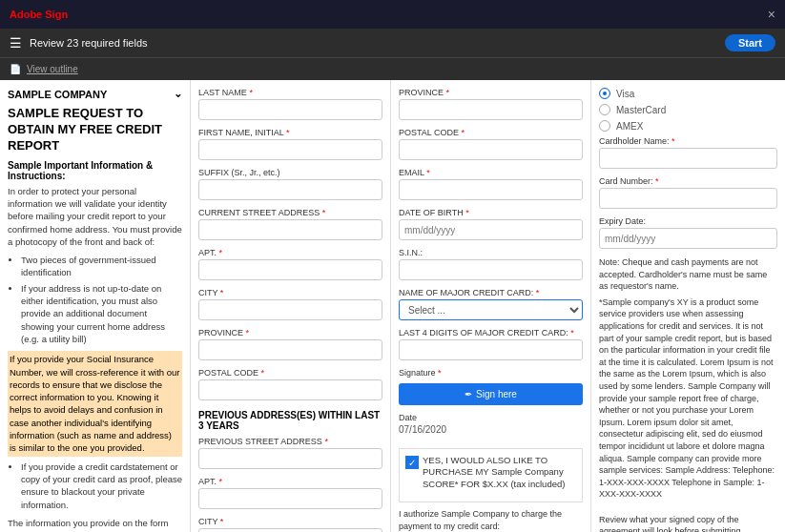  What do you see at coordinates (490, 395) in the screenshot?
I see `sign-button: ✒ Sign here` at bounding box center [490, 395].